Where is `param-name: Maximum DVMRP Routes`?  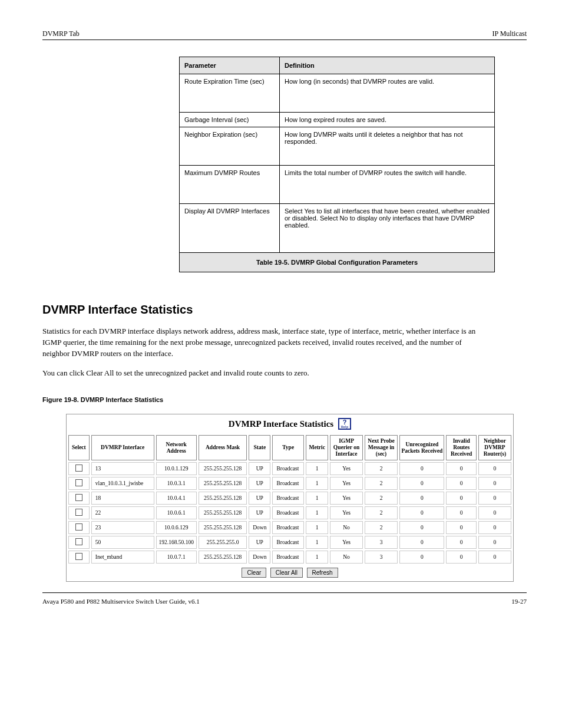
param-name: Maximum DVMRP Routes is located at coordinates (230, 185).